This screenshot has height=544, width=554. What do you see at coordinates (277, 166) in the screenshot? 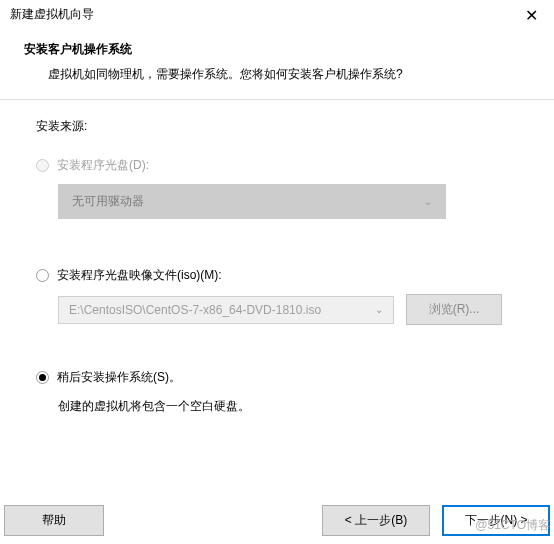
I see `radio-option-disc: 安装程序光盘(D):` at bounding box center [277, 166].